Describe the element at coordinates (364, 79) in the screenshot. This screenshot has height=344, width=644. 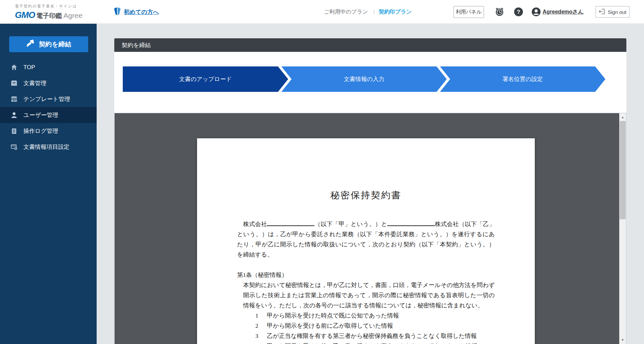
I see `step-enter-document-info: 文書情報の入力` at that location.